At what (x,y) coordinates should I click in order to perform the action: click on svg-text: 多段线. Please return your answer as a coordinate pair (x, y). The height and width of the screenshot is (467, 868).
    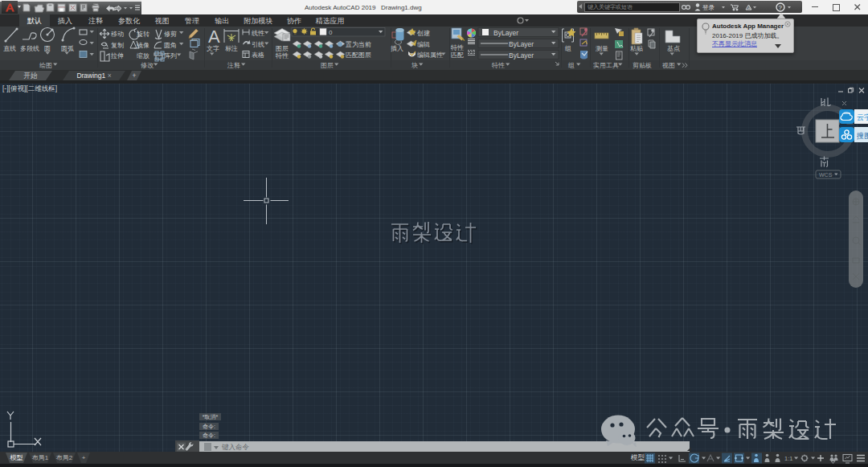
    Looking at the image, I should click on (30, 48).